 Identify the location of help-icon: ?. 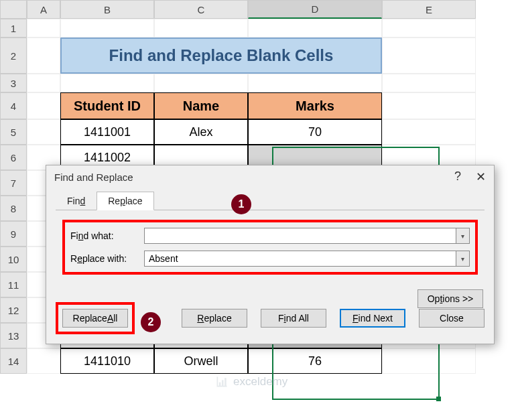
(458, 177).